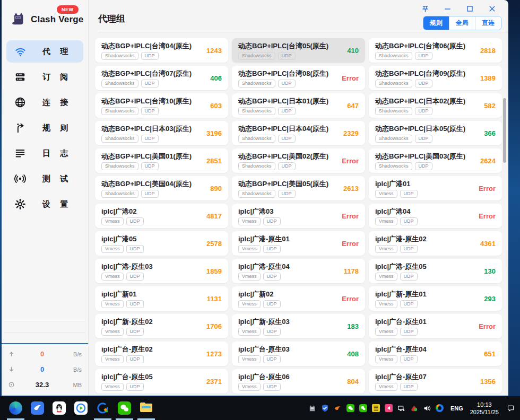 The width and height of the screenshot is (520, 420). I want to click on proxy-delay: 1273, so click(214, 354).